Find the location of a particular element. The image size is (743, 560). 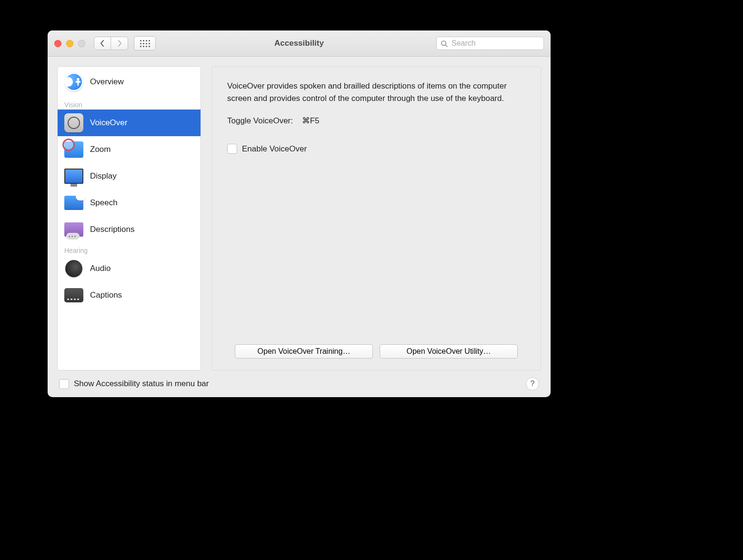

chevron-left-icon is located at coordinates (102, 43).